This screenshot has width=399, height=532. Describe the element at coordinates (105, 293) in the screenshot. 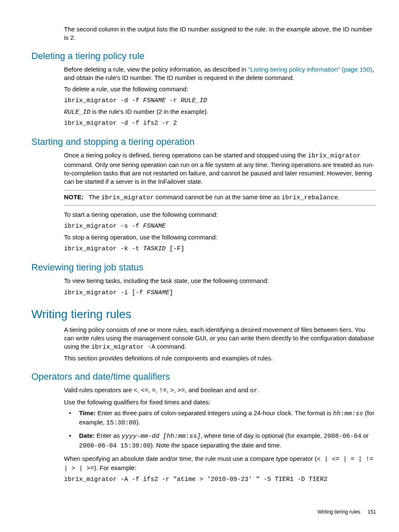

I see `code: ibrix_migrator -i [-f` at that location.